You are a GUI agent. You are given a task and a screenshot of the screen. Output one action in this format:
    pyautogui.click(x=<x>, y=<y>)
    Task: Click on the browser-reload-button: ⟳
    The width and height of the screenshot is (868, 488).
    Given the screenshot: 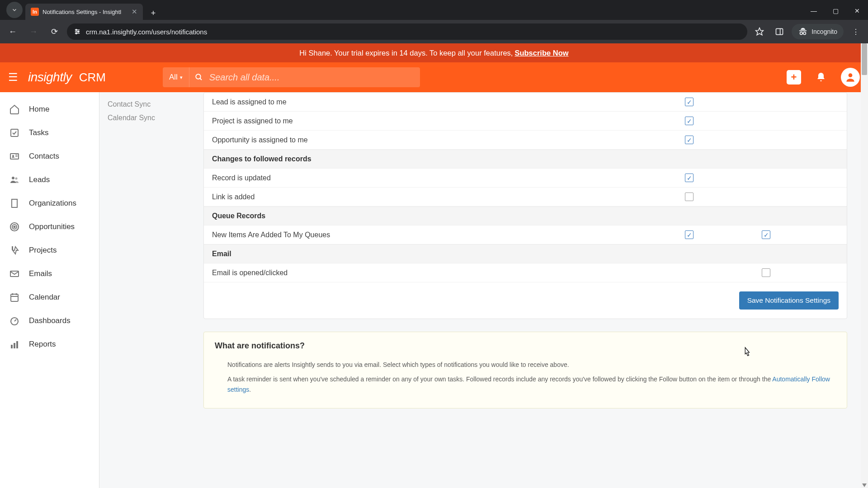 What is the action you would take?
    pyautogui.click(x=54, y=32)
    